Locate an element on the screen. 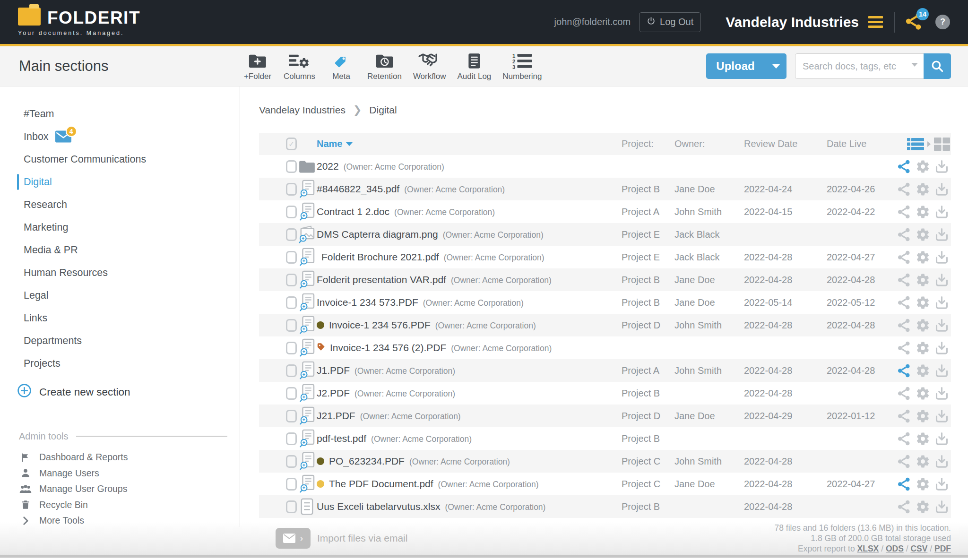  sidebar-item-projects: Projects is located at coordinates (120, 363).